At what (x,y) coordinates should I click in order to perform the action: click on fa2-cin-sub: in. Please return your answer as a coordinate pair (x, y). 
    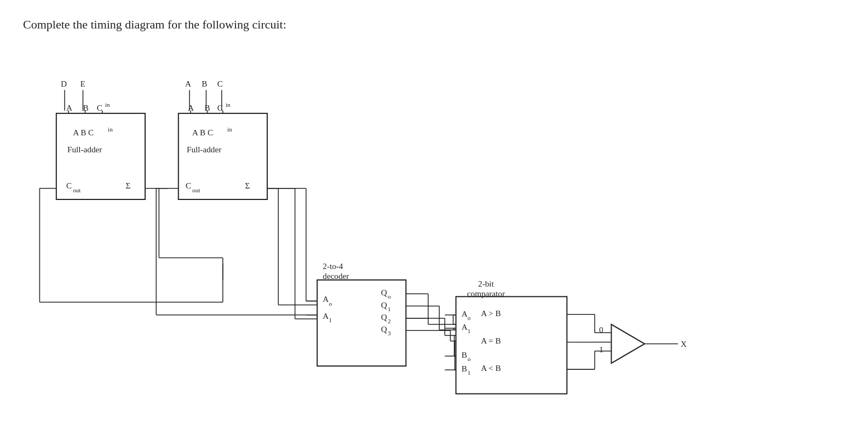
    Looking at the image, I should click on (228, 105).